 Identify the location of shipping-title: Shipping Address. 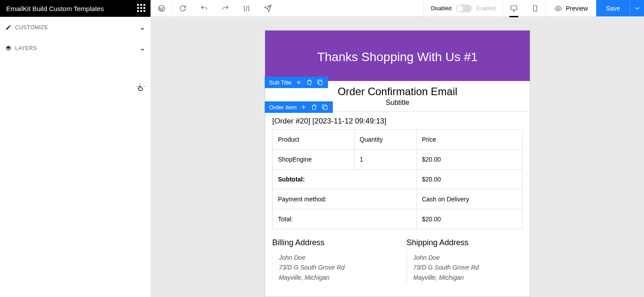
(465, 243).